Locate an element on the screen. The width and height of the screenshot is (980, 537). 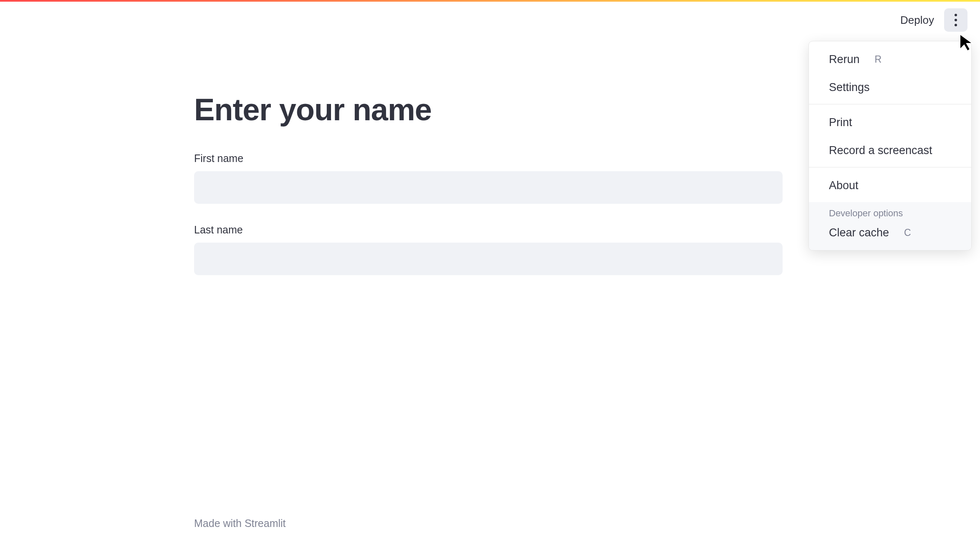
deploy-button: Deploy is located at coordinates (917, 20).